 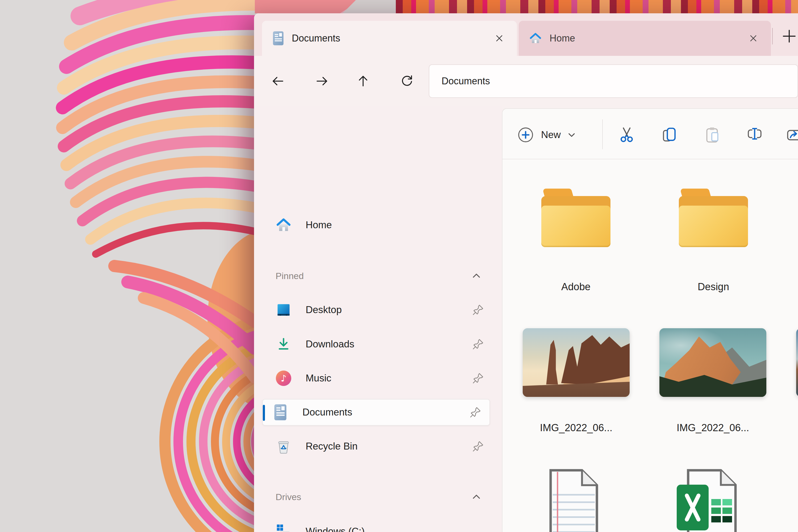 I want to click on tab-documents: Documents, so click(x=390, y=38).